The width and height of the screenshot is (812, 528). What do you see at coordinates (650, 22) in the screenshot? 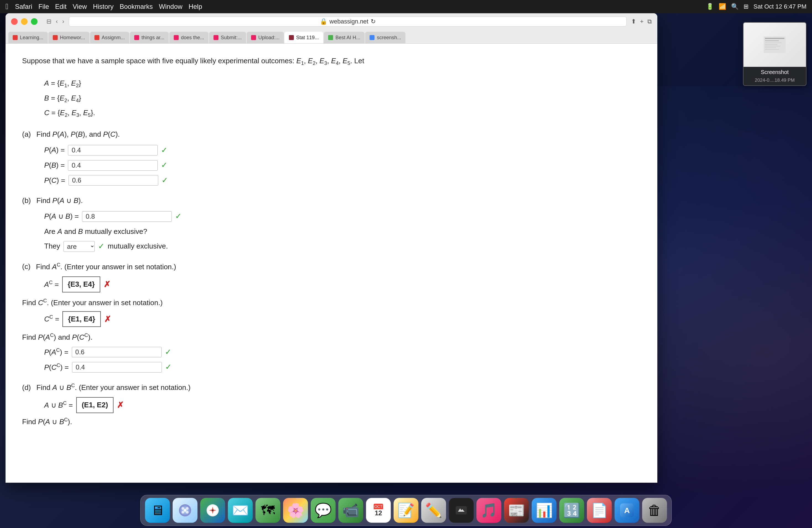
I see `tabs-icon: ⧉` at bounding box center [650, 22].